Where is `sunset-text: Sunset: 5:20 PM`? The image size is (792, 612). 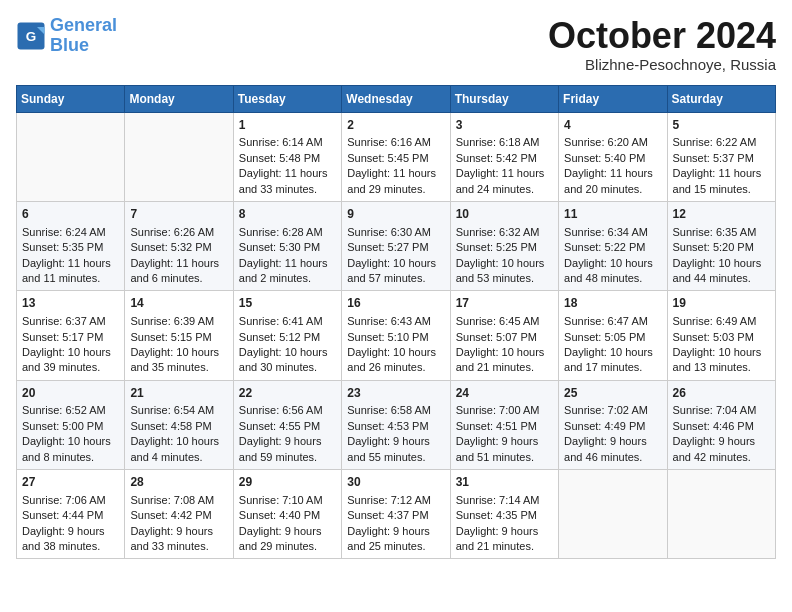
sunset-text: Sunset: 5:20 PM is located at coordinates (722, 248).